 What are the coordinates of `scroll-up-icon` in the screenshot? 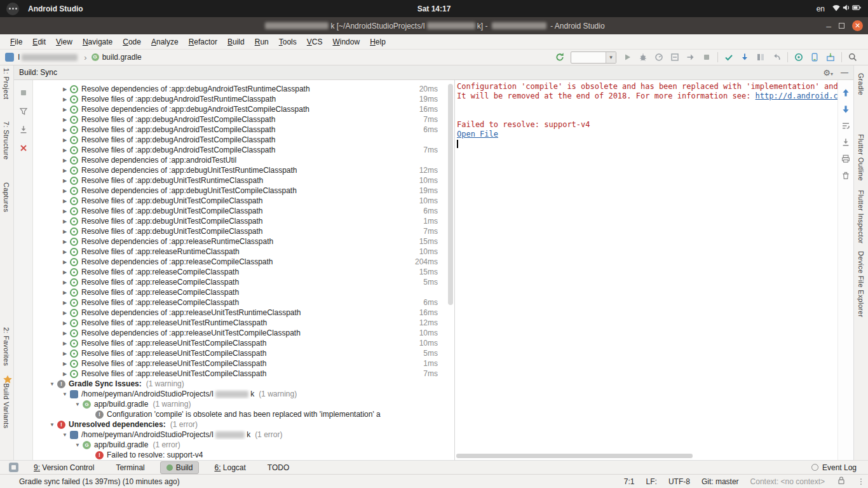 It's located at (846, 93).